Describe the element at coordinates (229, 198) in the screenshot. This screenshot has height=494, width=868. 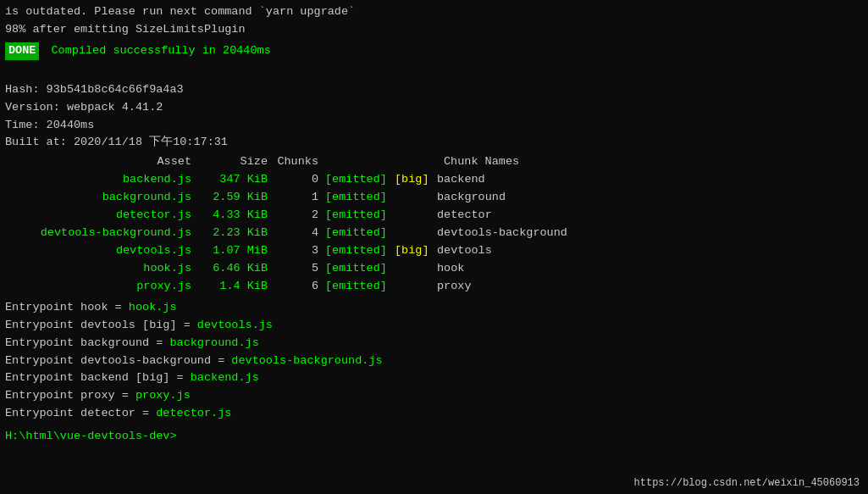
I see `asset-size: 2.59 KiB` at that location.